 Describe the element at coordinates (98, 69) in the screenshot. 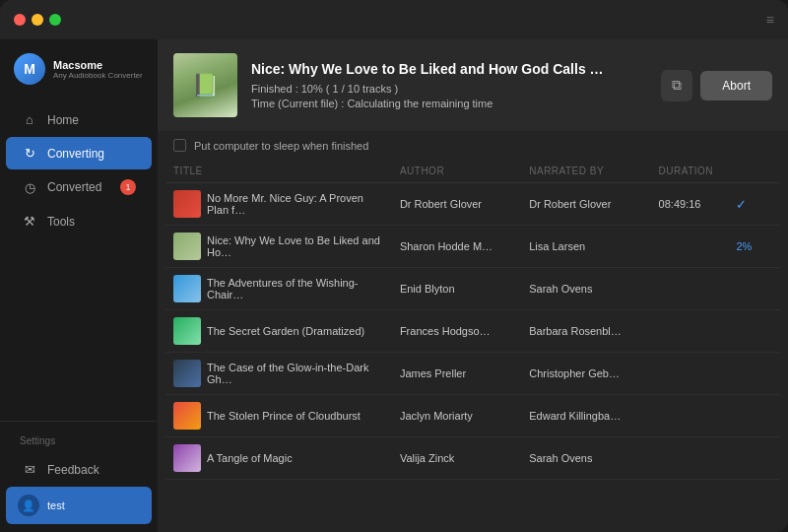

I see `logo-text: Macsome Any Audiobook Converter` at that location.